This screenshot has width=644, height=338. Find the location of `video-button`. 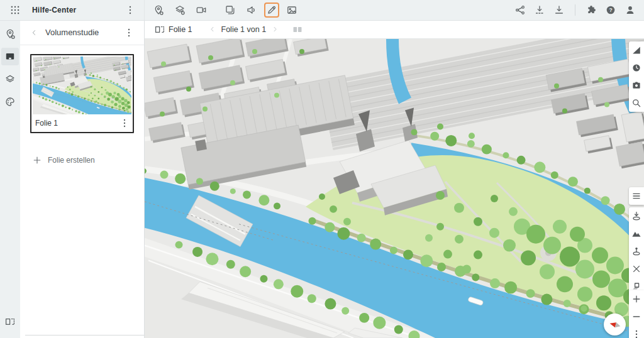

video-button is located at coordinates (201, 10).